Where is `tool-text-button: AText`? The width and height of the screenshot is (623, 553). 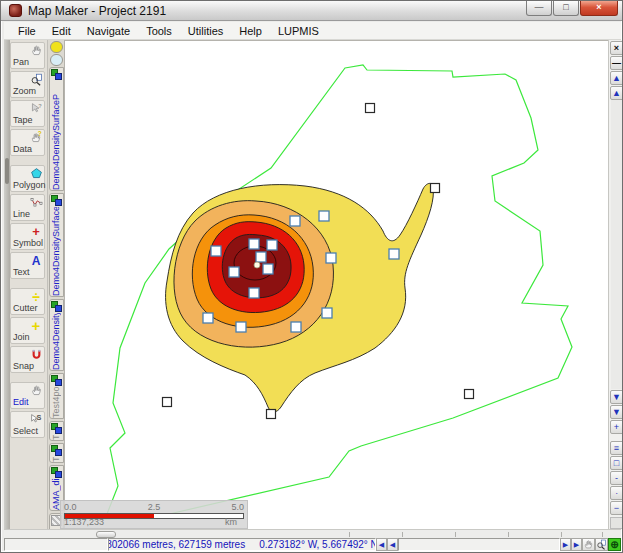 tool-text-button: AText is located at coordinates (28, 266).